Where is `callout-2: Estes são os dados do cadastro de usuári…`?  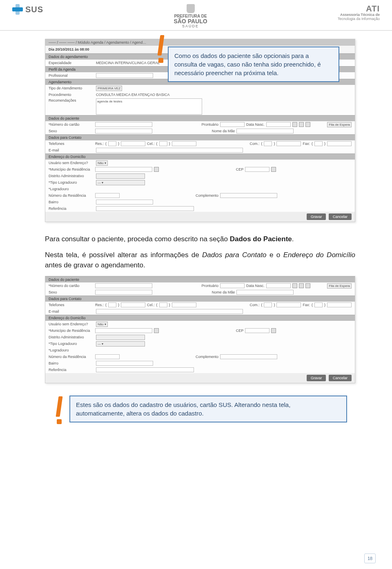 callout-2: Estes são os dados do cadastro de usuári… is located at coordinates (208, 409).